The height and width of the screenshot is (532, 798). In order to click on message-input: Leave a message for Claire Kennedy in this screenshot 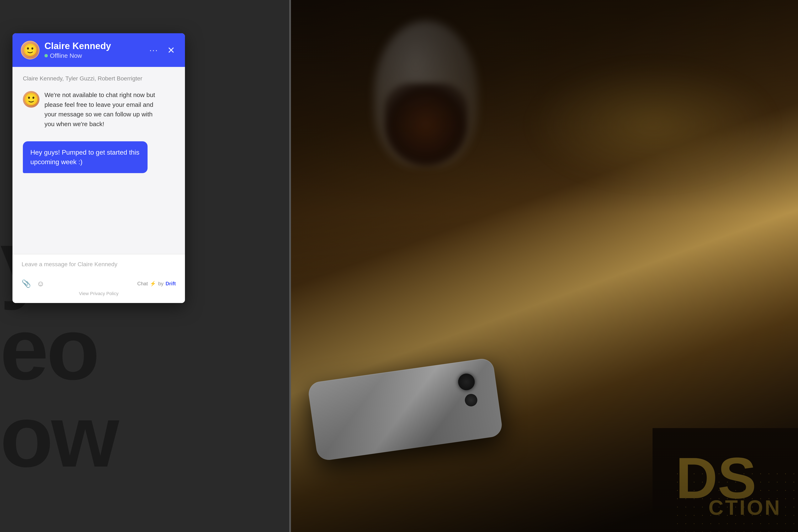, I will do `click(99, 267)`.